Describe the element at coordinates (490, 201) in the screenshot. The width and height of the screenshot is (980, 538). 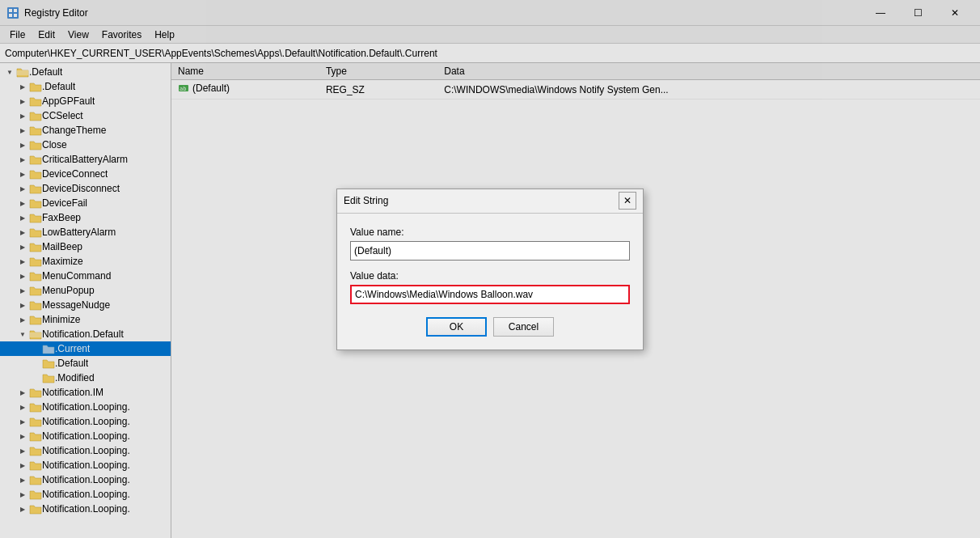
I see `dialog-title-bar: Edit String ✕` at that location.